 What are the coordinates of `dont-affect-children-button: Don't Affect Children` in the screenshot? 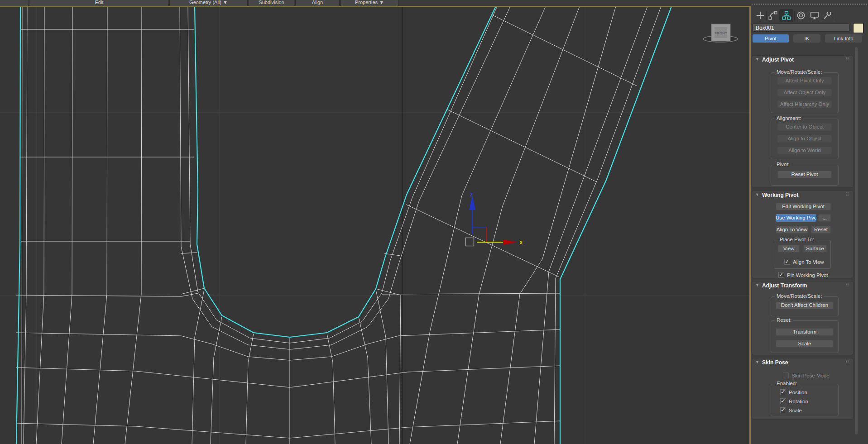 It's located at (805, 305).